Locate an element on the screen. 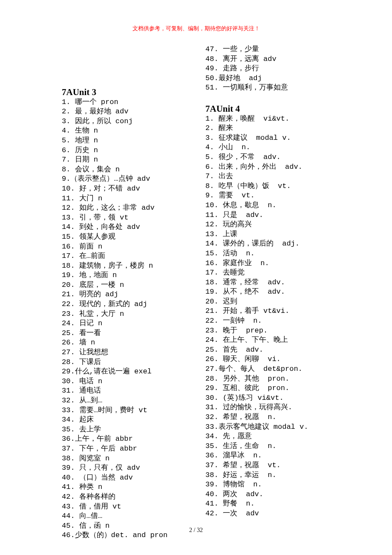  list-item: 23. 礼堂，大厅 n is located at coordinates (115, 315).